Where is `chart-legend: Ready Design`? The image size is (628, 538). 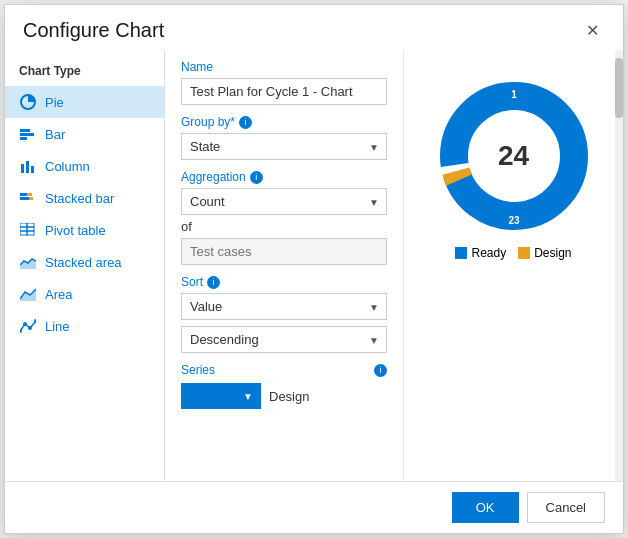
chart-legend: Ready Design is located at coordinates (513, 253).